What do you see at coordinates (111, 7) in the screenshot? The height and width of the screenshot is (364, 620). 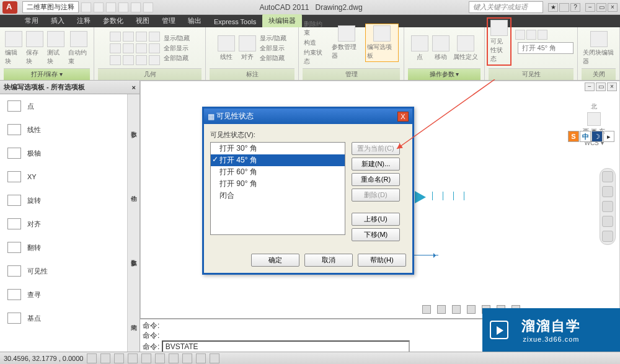 I see `qat-save-icon` at bounding box center [111, 7].